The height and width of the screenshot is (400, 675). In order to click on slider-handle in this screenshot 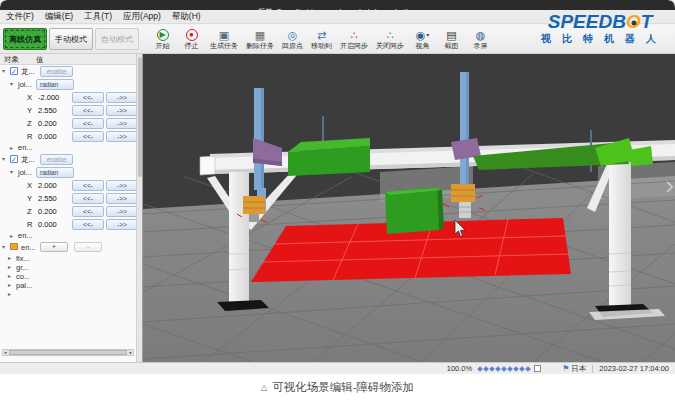, I will do `click(538, 368)`.